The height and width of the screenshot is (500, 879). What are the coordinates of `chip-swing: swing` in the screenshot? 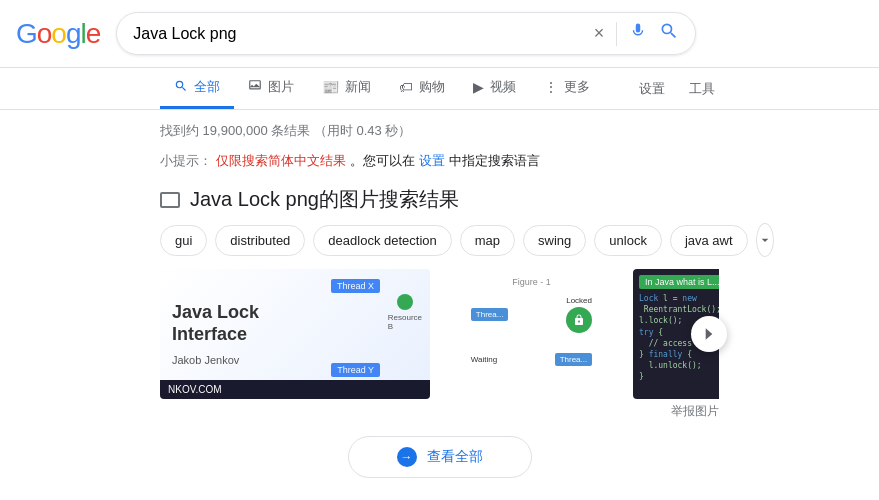 It's located at (554, 240).